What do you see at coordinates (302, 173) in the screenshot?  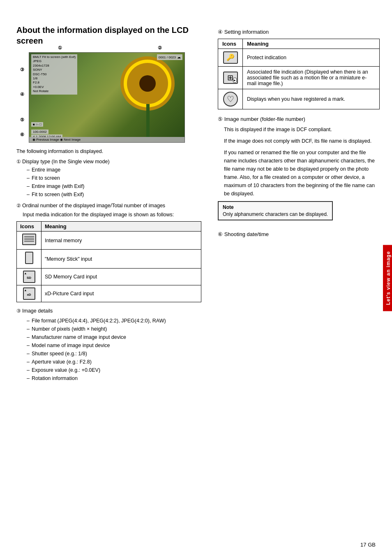 I see `section5-text3: If you named or renamed the file on your…` at bounding box center [302, 173].